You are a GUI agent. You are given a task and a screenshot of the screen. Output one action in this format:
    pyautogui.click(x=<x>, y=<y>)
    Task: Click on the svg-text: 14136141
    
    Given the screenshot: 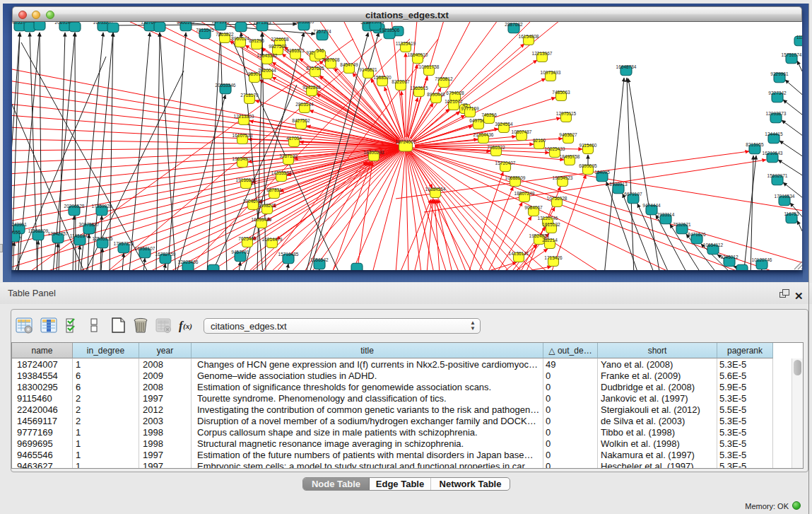 What is the action you would take?
    pyautogui.click(x=519, y=253)
    